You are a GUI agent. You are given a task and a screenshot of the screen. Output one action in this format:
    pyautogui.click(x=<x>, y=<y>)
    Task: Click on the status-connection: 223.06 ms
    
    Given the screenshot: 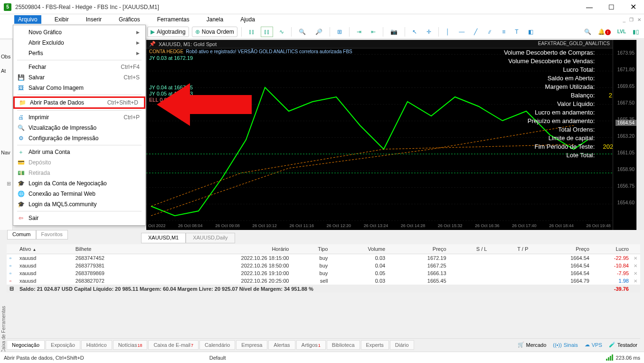 What is the action you would take?
    pyautogui.click(x=623, y=357)
    